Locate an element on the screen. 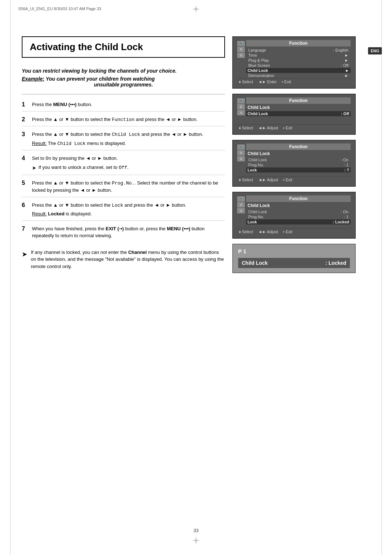 The height and width of the screenshot is (555, 392). step-num-2: 2 is located at coordinates (27, 120).